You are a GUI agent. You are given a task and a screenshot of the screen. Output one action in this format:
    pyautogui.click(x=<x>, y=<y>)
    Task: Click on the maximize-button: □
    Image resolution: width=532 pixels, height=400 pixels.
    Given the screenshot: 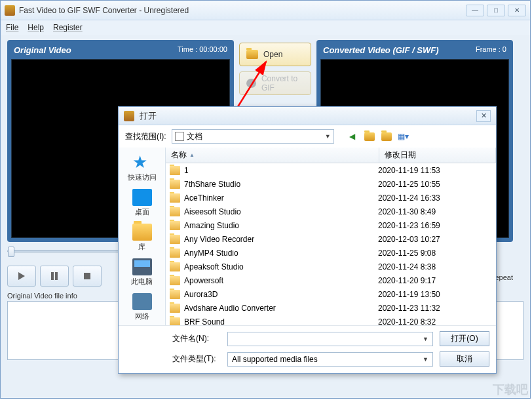 What is the action you would take?
    pyautogui.click(x=496, y=10)
    